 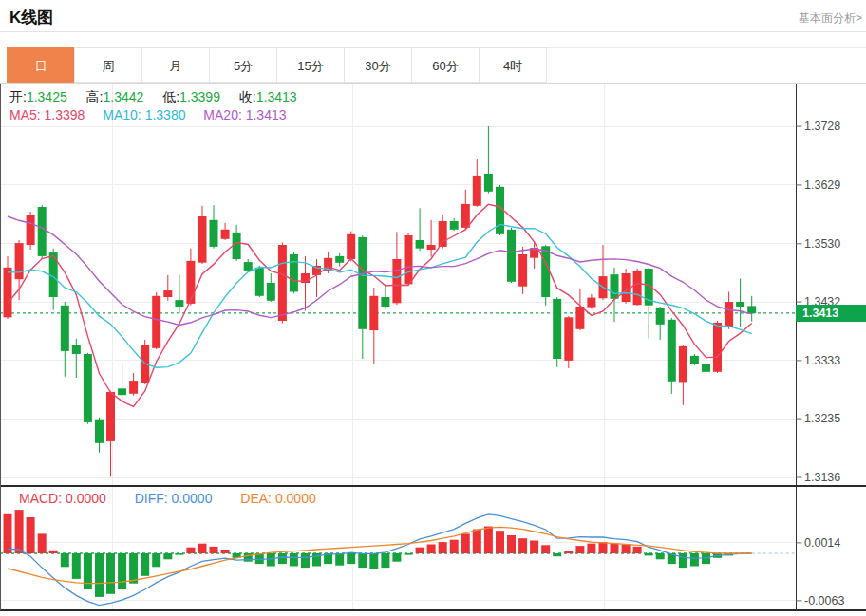 I want to click on low-label: 低:, so click(x=171, y=97).